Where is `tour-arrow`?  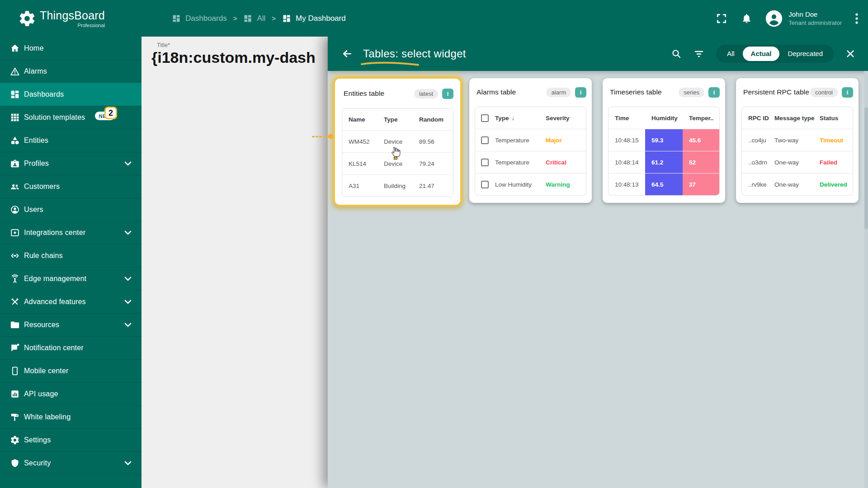 tour-arrow is located at coordinates (321, 136).